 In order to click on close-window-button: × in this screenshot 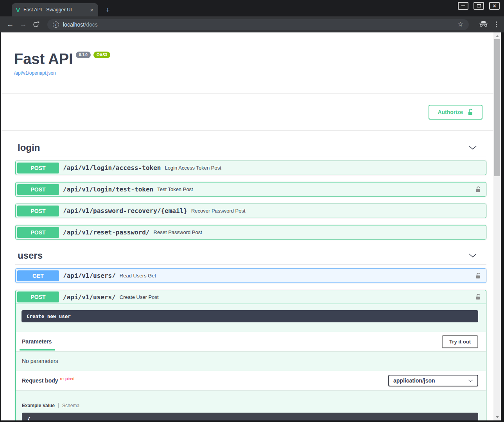, I will do `click(494, 6)`.